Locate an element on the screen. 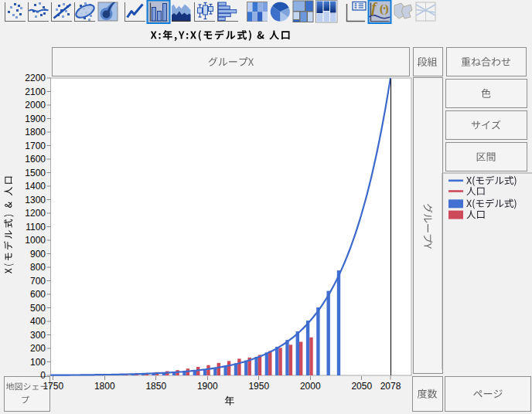 This screenshot has width=532, height=414. svg-text: 1850 is located at coordinates (156, 386).